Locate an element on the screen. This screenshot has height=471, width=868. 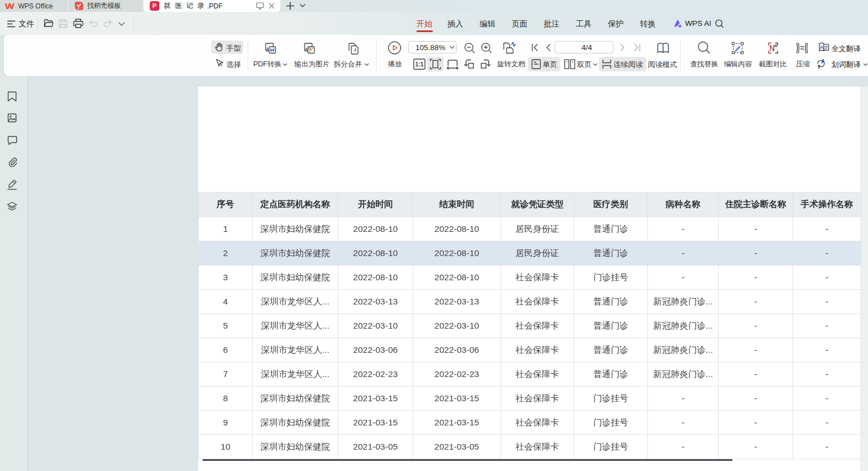
svg-text: 文 is located at coordinates (826, 47).